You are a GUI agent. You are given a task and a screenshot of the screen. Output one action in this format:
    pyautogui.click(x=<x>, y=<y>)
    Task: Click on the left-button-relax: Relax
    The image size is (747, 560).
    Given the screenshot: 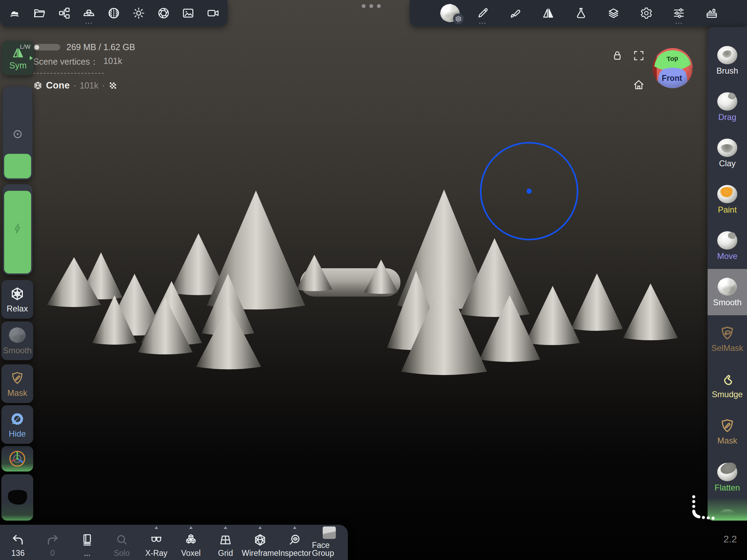 What is the action you would take?
    pyautogui.click(x=17, y=299)
    